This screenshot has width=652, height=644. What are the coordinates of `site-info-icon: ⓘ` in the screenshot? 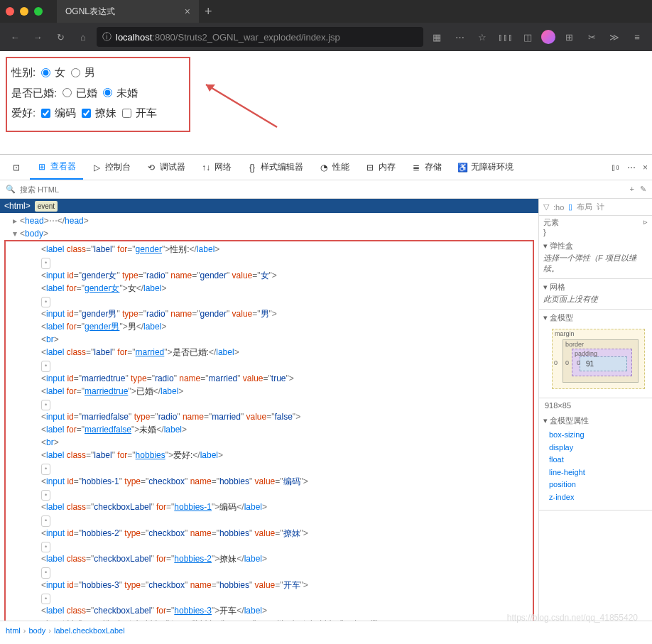 It's located at (107, 37).